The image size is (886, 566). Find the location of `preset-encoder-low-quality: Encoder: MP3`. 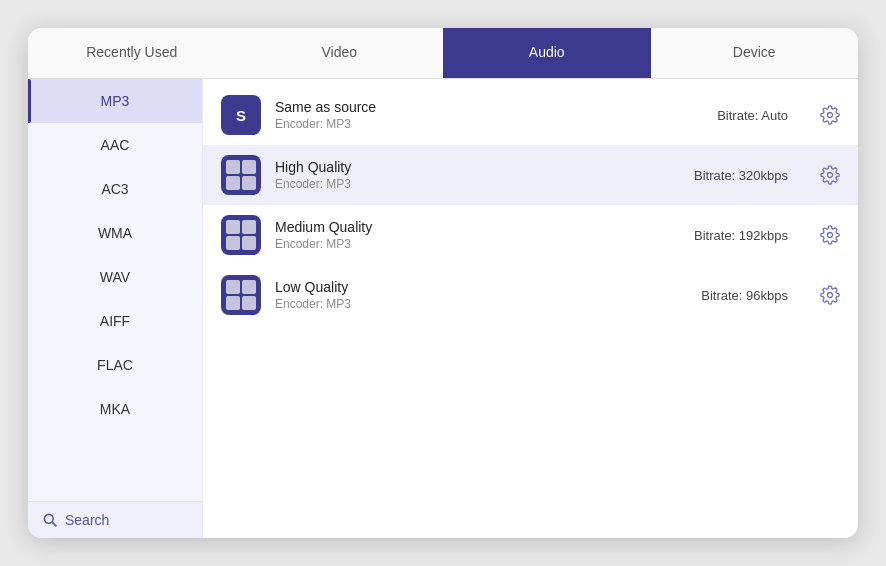

preset-encoder-low-quality: Encoder: MP3 is located at coordinates (481, 304).